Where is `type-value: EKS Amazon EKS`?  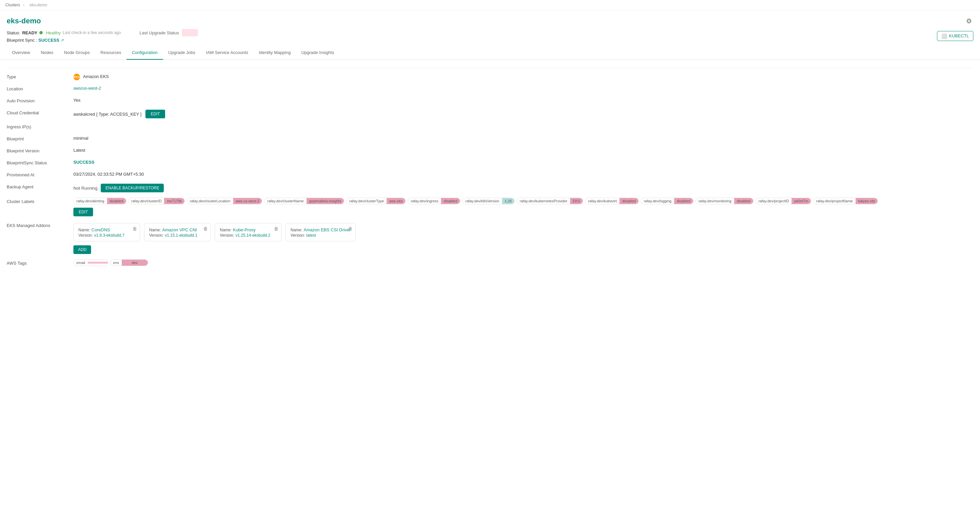 type-value: EKS Amazon EKS is located at coordinates (523, 77).